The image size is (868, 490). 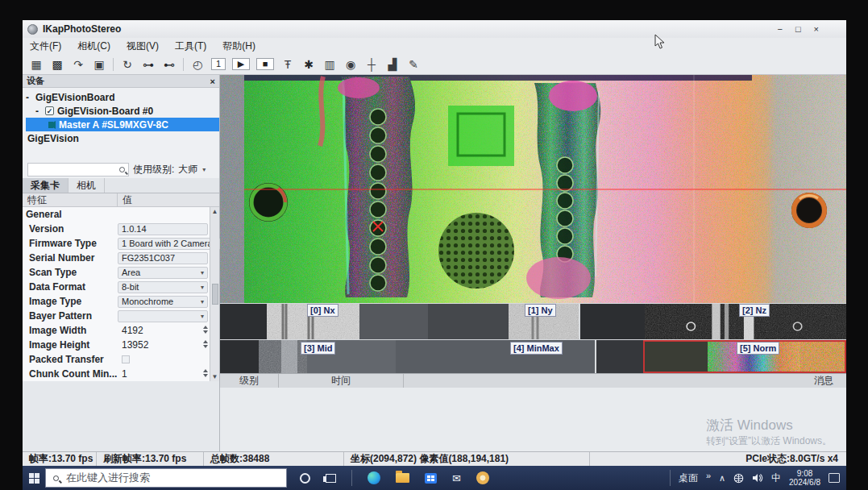 What do you see at coordinates (239, 47) in the screenshot?
I see `menu-help: 帮助(H)` at bounding box center [239, 47].